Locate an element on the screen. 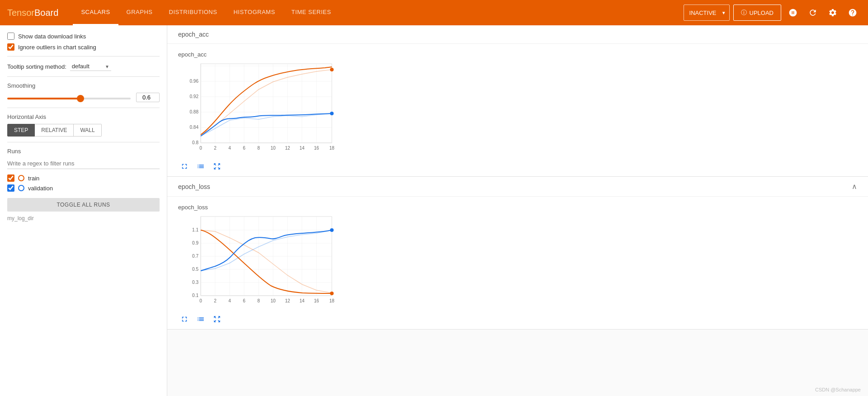 The height and width of the screenshot is (396, 868). smoothing-row is located at coordinates (83, 98).